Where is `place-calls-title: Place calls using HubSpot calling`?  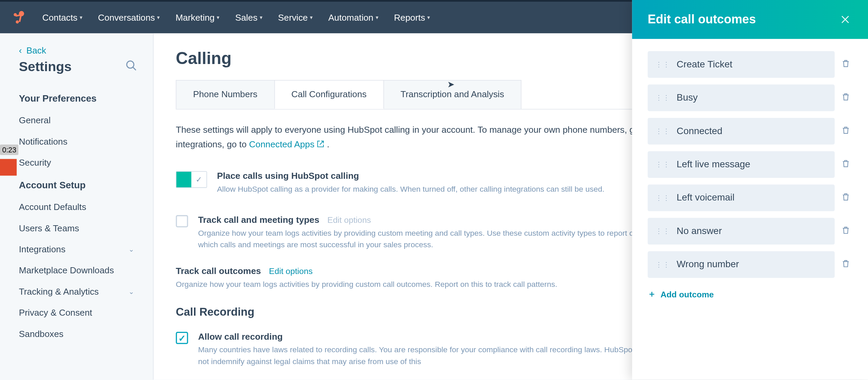 place-calls-title: Place calls using HubSpot calling is located at coordinates (411, 176).